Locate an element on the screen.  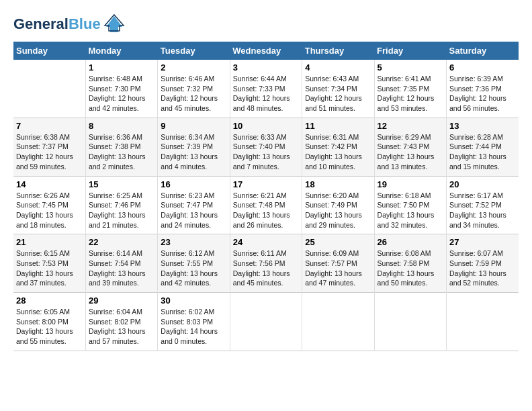
day-info: Sunrise: 6:09 AM Sunset: 7:57 PM Dayligh… is located at coordinates (338, 269).